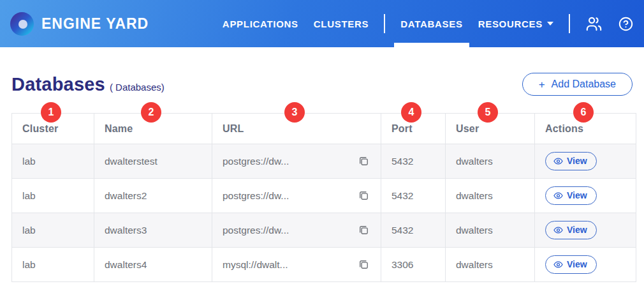  Describe the element at coordinates (95, 24) in the screenshot. I see `brand-name: ENGINE YARD` at that location.